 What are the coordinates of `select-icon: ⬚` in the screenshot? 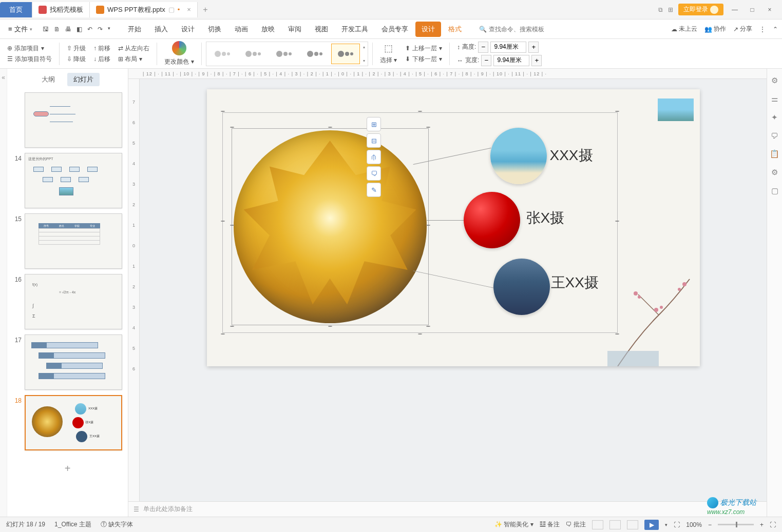 It's located at (388, 48).